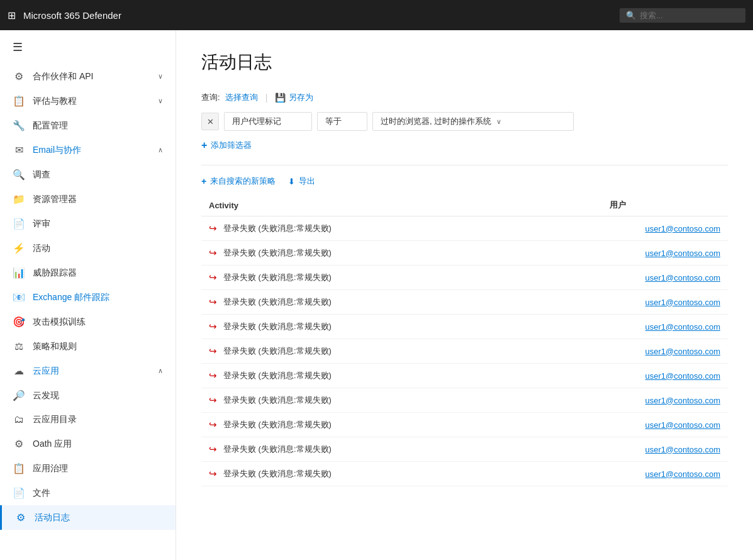 The image size is (753, 560). I want to click on sidebar-item-exchange-trace: 📧 Exchange 邮件跟踪, so click(88, 297).